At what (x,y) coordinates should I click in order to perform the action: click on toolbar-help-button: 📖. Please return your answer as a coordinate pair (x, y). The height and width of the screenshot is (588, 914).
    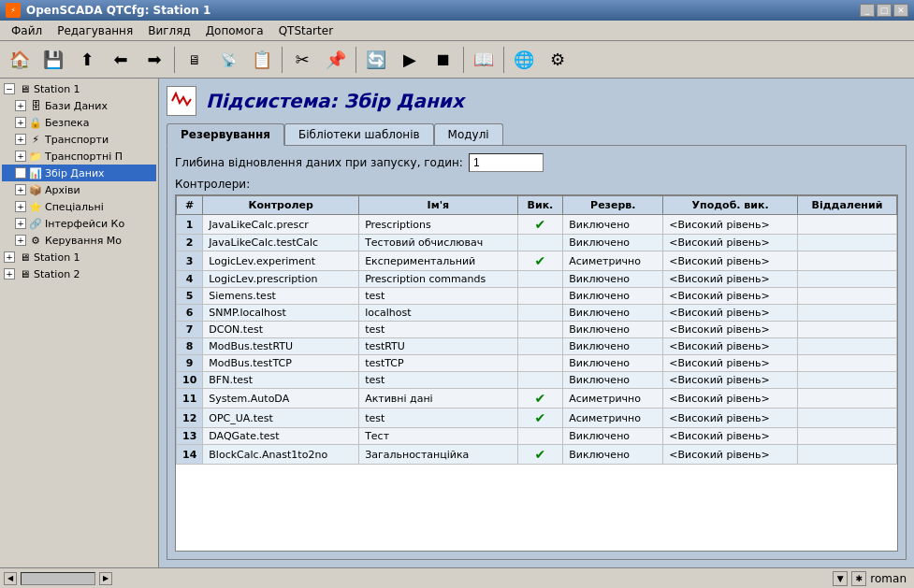
    Looking at the image, I should click on (484, 60).